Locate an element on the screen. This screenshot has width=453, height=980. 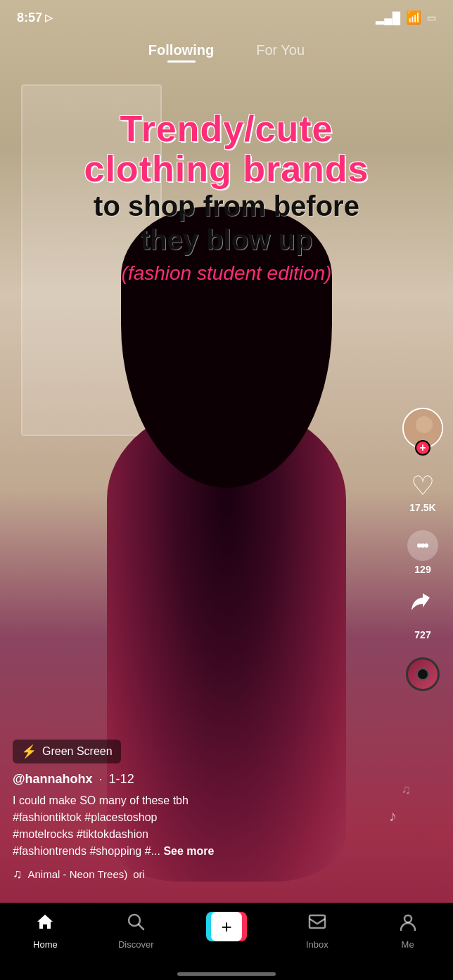
like-count: 17.5K is located at coordinates (422, 508).